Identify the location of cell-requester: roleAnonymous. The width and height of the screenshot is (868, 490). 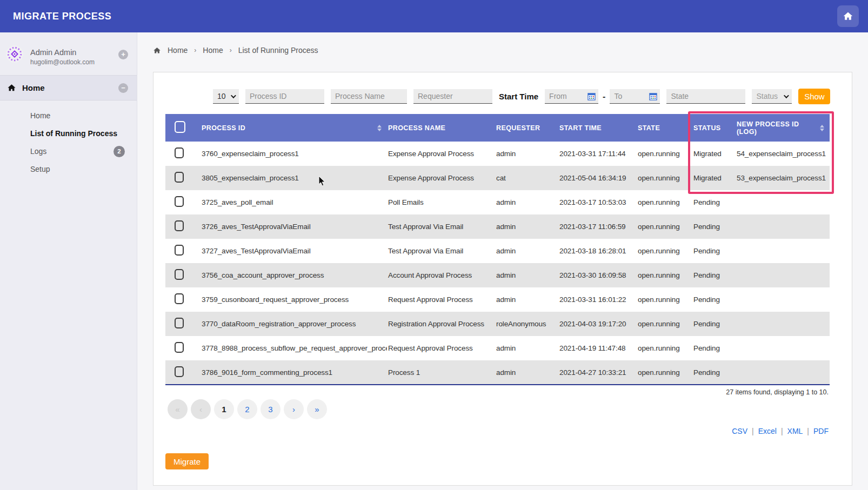
(526, 324).